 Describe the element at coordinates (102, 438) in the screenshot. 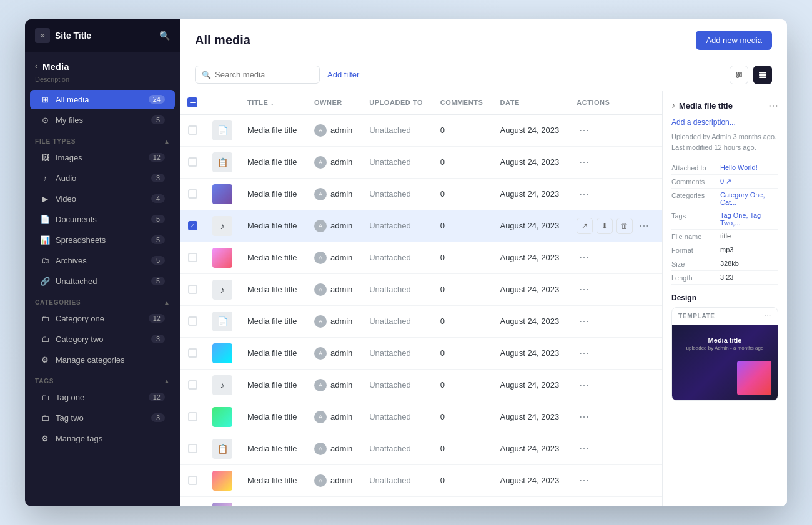

I see `sidebar-item-manage-tags: ⚙ Manage tags` at that location.